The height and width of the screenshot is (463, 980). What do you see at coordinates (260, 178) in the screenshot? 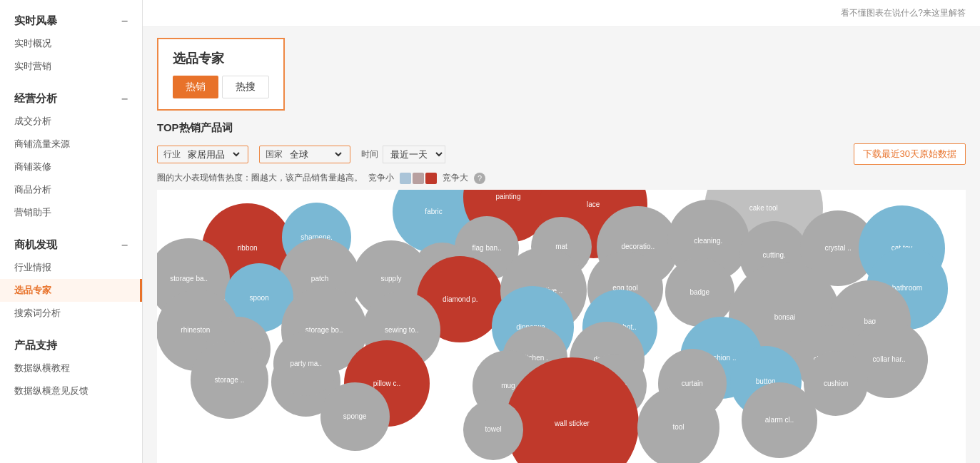
I see `legend-text: 圈的大小表现销售热度：圈越大，该产品销售量越高。` at bounding box center [260, 178].